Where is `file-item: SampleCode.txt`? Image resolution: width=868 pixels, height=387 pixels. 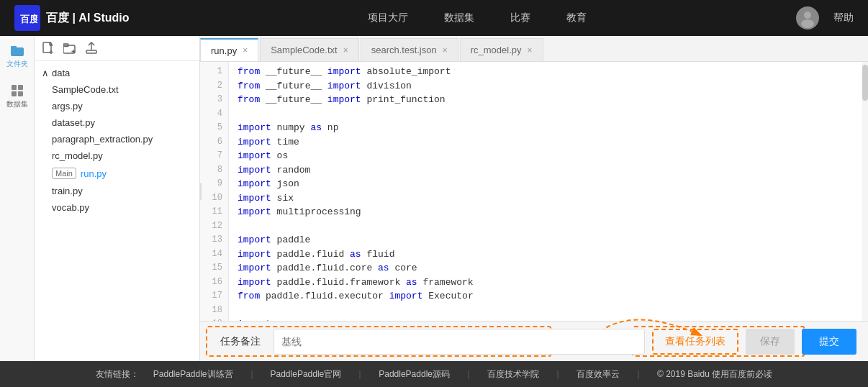
file-item: SampleCode.txt is located at coordinates (117, 89).